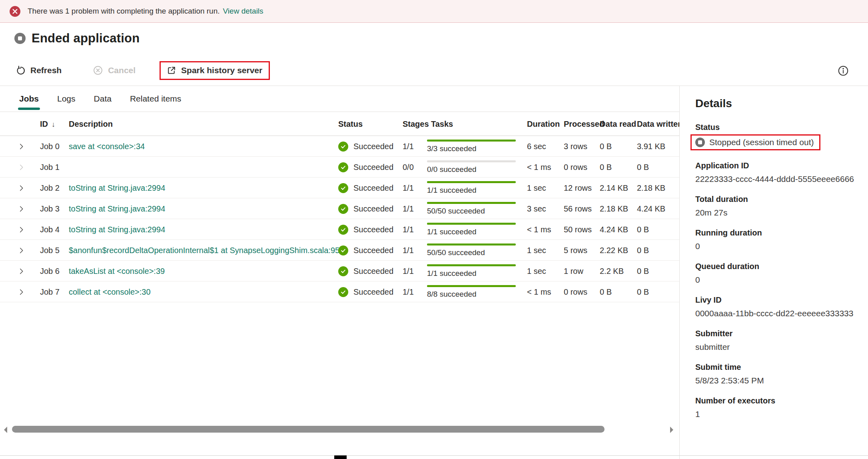 This screenshot has height=459, width=868. What do you see at coordinates (50, 271) in the screenshot?
I see `job-id: Job 6` at bounding box center [50, 271].